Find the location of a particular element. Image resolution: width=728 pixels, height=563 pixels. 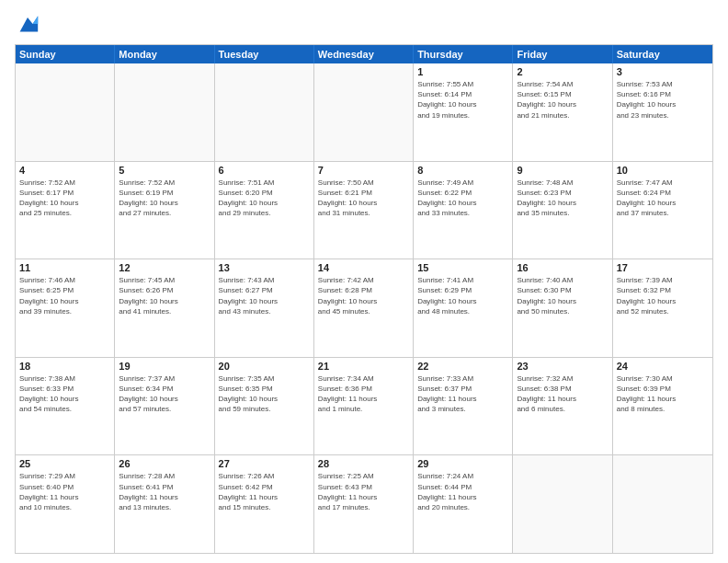

day-info: Sunrise: 7:52 AM Sunset: 6:17 PM Dayligh… is located at coordinates (64, 199).